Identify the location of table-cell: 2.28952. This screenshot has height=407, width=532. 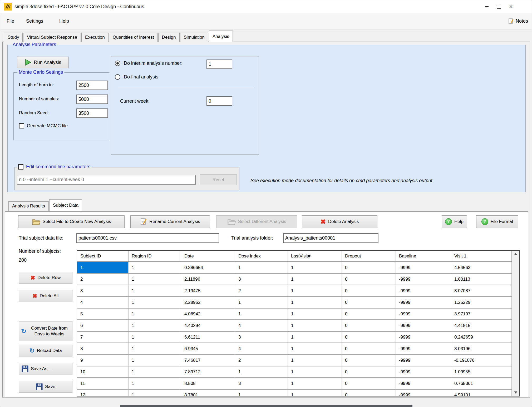
(208, 302).